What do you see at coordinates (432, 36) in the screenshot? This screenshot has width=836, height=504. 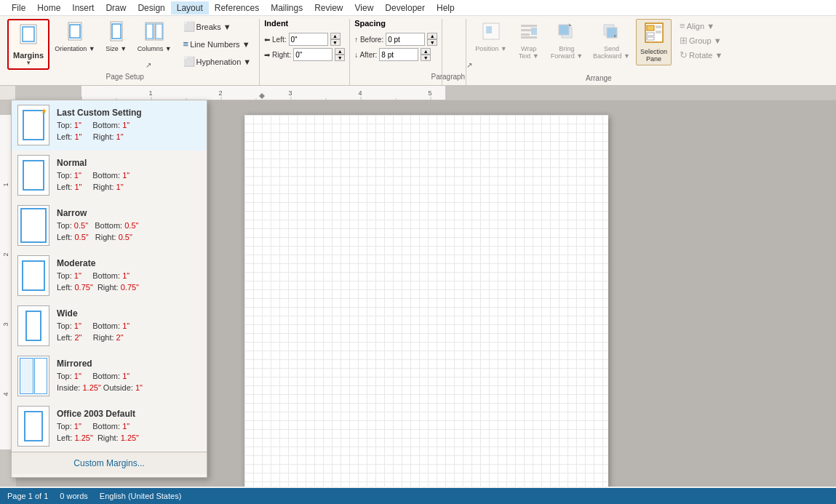 I see `spacing-before-up: ▲` at bounding box center [432, 36].